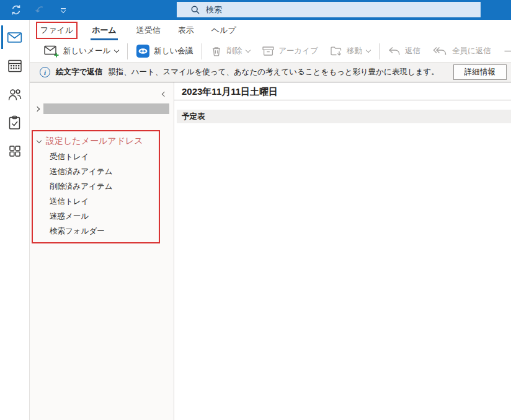 The height and width of the screenshot is (420, 511). I want to click on notification-title: 絵文字で返信, so click(79, 72).